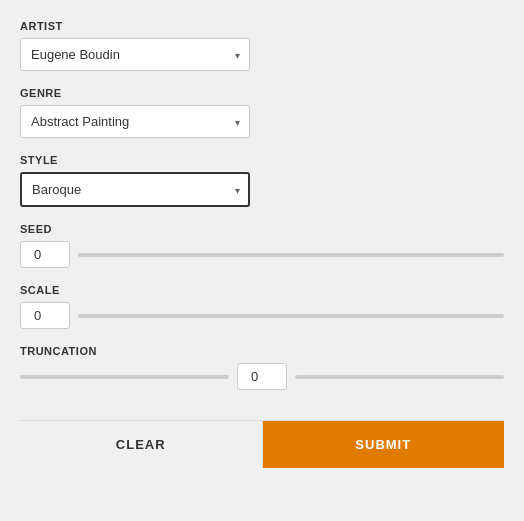 This screenshot has width=524, height=521. Describe the element at coordinates (135, 122) in the screenshot. I see `genre-select-wrapper: Abstract Painting Landscape Portrait Sti…` at that location.